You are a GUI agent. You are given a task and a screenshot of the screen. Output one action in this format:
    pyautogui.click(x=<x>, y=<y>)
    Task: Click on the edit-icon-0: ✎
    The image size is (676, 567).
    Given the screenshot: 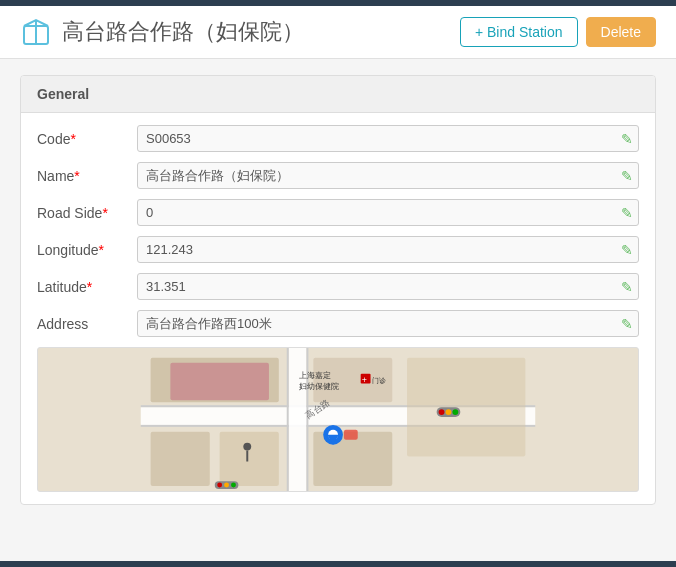 What is the action you would take?
    pyautogui.click(x=627, y=139)
    